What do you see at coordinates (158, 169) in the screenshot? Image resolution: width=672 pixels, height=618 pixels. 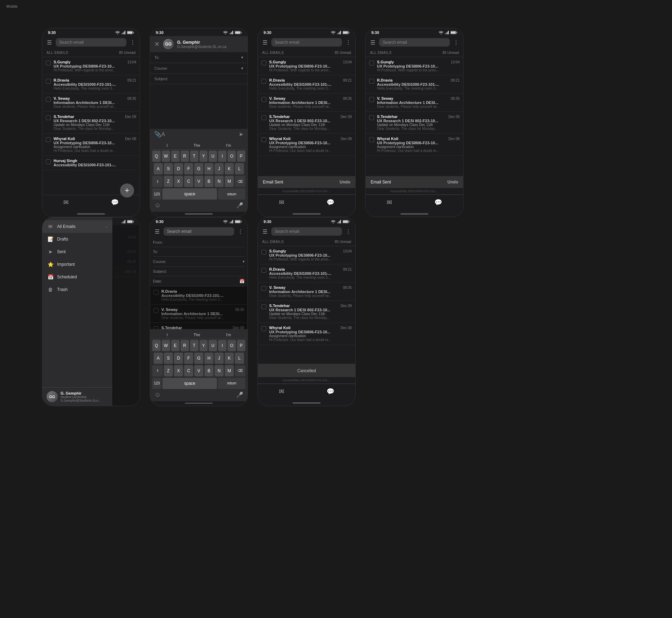 I see `key-a: A` at bounding box center [158, 169].